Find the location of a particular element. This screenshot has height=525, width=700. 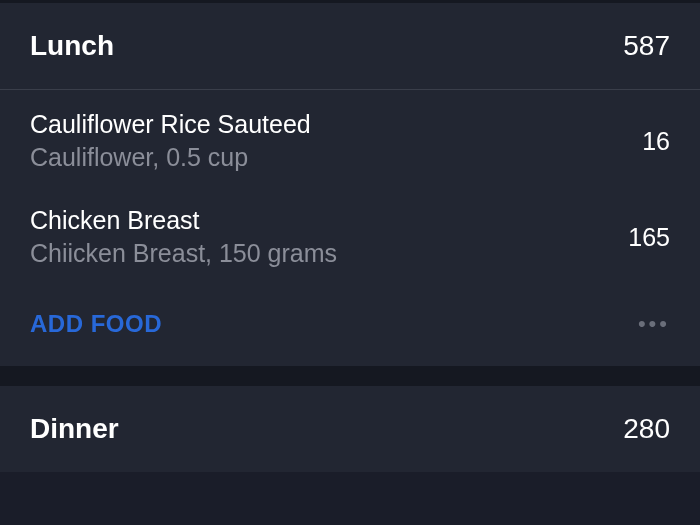

more-options-icon: ••• is located at coordinates (654, 324).